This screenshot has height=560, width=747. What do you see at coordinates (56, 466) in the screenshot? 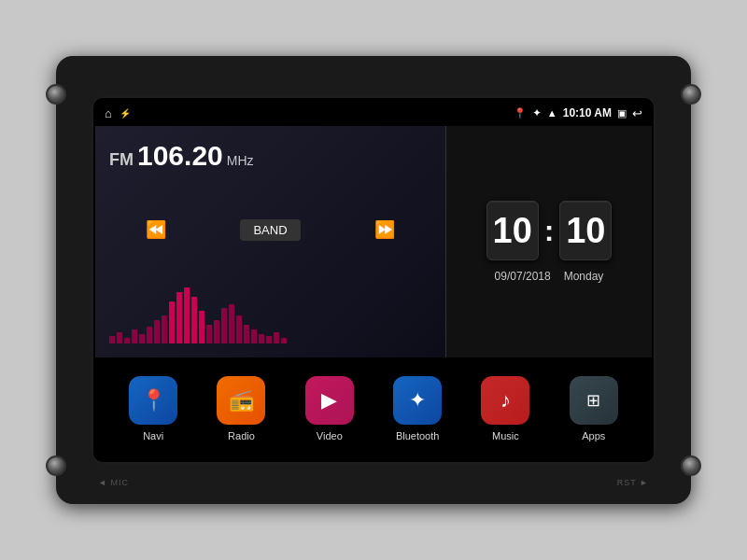
I see `screw-bl` at bounding box center [56, 466].